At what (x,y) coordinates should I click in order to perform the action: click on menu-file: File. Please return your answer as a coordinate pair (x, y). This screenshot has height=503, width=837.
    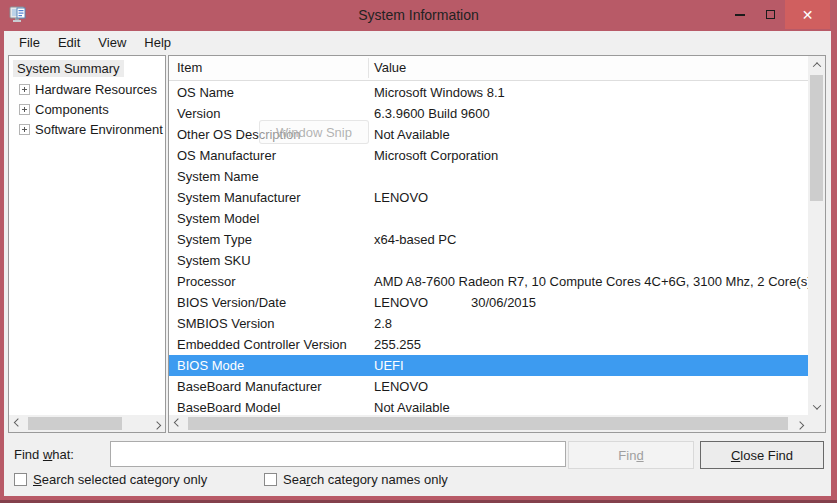
    Looking at the image, I should click on (30, 42).